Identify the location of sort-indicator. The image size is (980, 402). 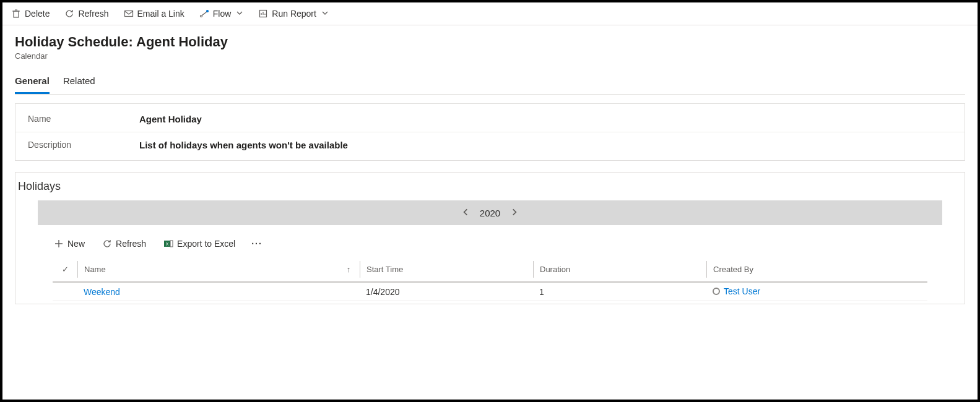
(349, 270).